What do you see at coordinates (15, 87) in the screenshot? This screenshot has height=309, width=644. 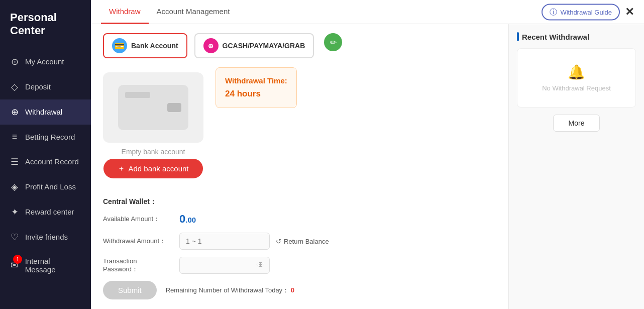 I see `deposit-icon: ◇` at bounding box center [15, 87].